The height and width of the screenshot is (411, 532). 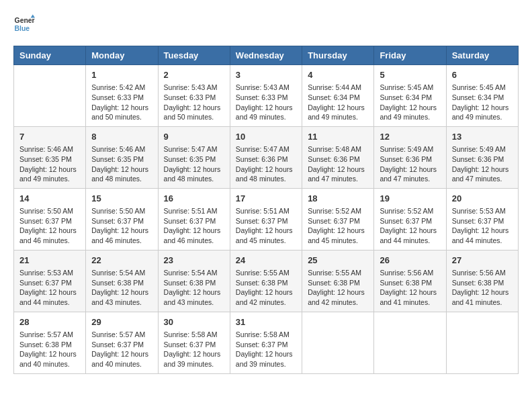 What do you see at coordinates (50, 56) in the screenshot?
I see `weekday-header: Sunday` at bounding box center [50, 56].